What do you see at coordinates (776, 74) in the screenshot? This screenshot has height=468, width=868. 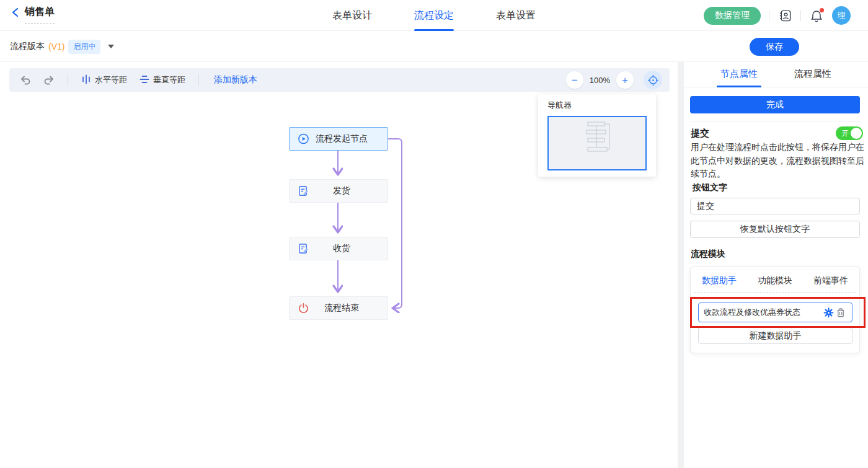 I see `panel-tabs: 节点属性 流程属性` at bounding box center [776, 74].